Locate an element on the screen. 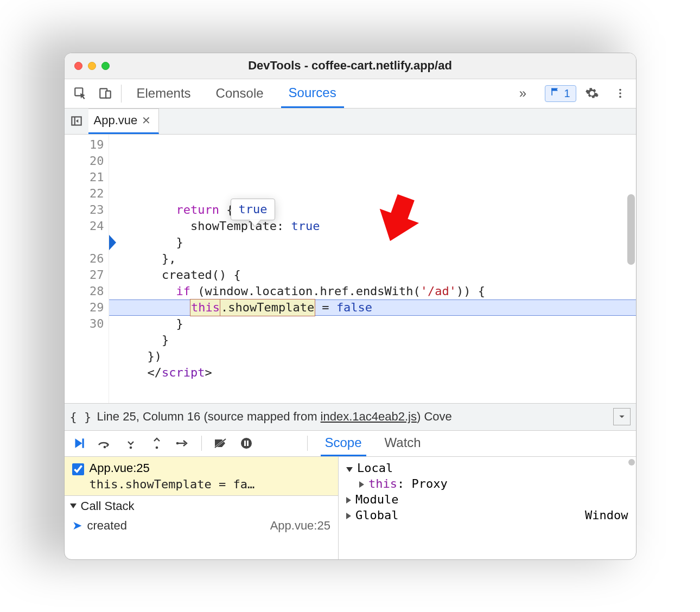 The image size is (700, 612). resume-button is located at coordinates (79, 443).